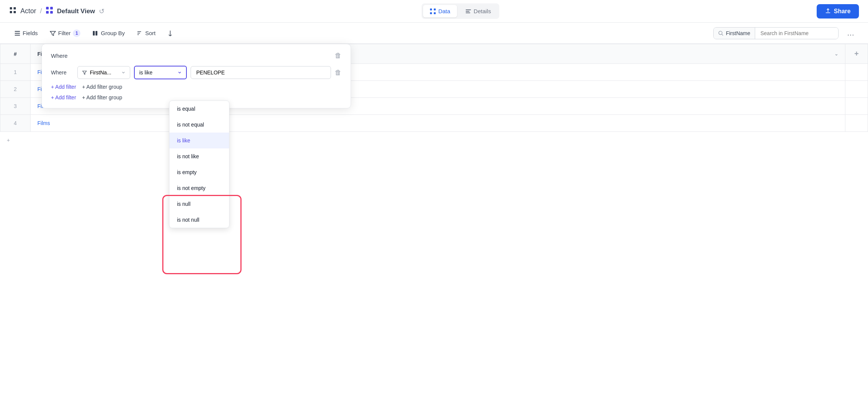 The height and width of the screenshot is (420, 868). Describe the element at coordinates (15, 89) in the screenshot. I see `row-num-cell: 2` at that location.